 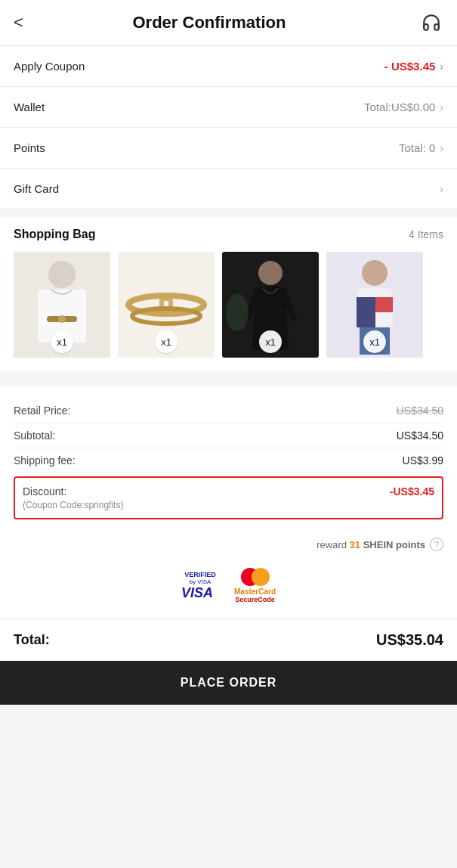 What do you see at coordinates (45, 460) in the screenshot?
I see `shipping-label: Shipping fee:` at bounding box center [45, 460].